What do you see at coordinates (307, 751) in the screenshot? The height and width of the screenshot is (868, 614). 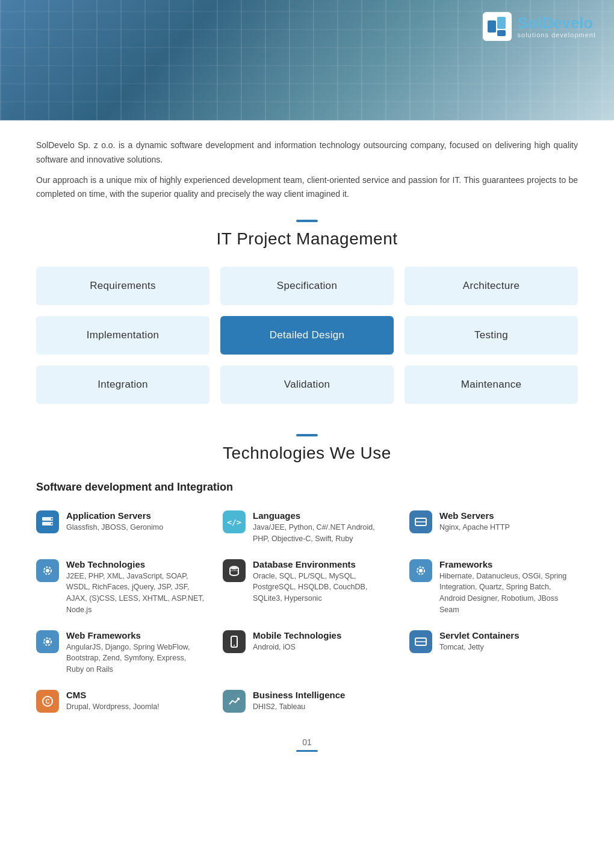 I see `footer-divider` at bounding box center [307, 751].